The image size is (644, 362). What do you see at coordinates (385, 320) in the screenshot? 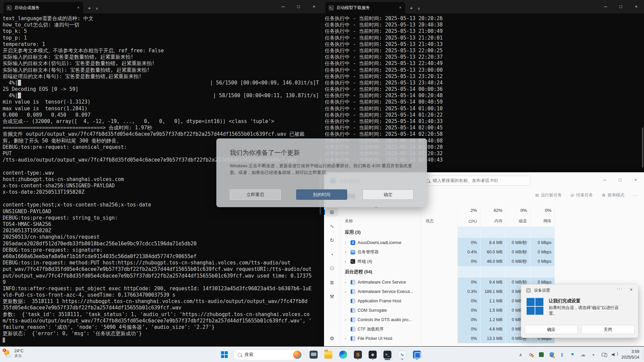
I see `process-name: Controls the DTS audio pro...` at bounding box center [385, 320].